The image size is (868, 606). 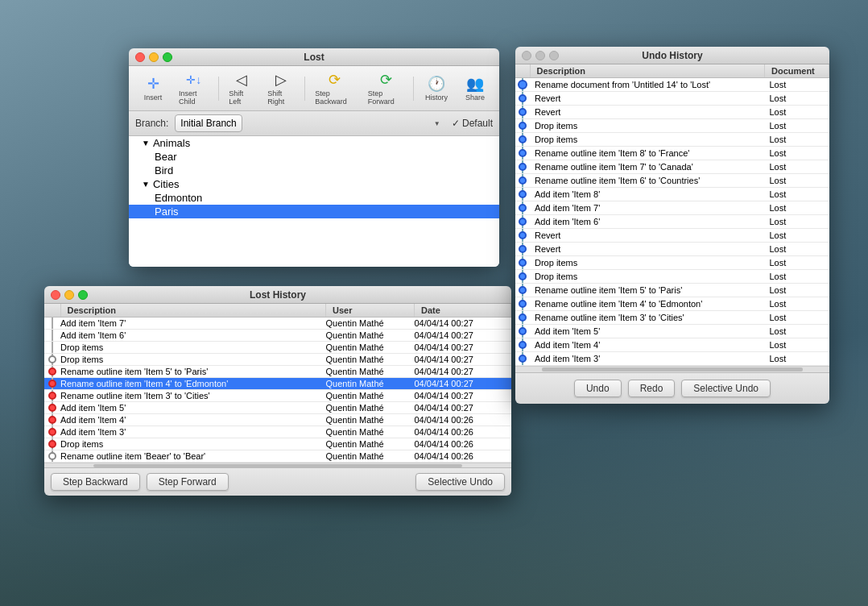 I want to click on shift-left-button: ◁ Shift Left, so click(x=242, y=89).